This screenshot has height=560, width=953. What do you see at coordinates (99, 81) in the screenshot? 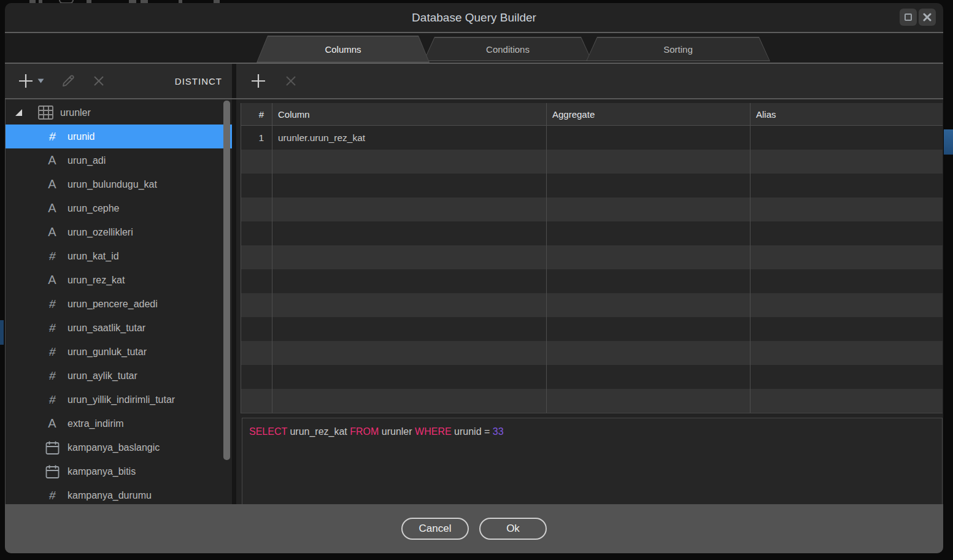
I see `remove-button` at bounding box center [99, 81].